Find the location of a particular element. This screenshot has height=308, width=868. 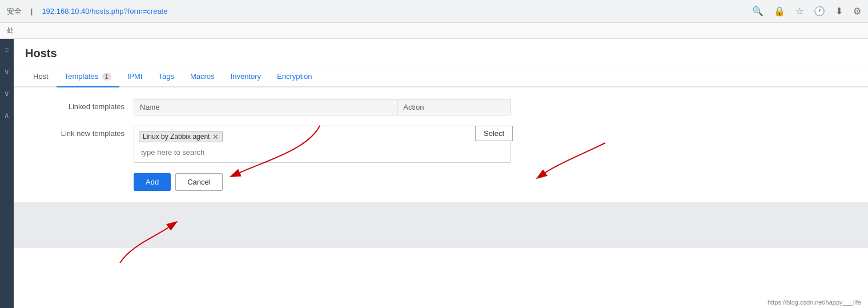

tab-macros: Macros is located at coordinates (202, 77).